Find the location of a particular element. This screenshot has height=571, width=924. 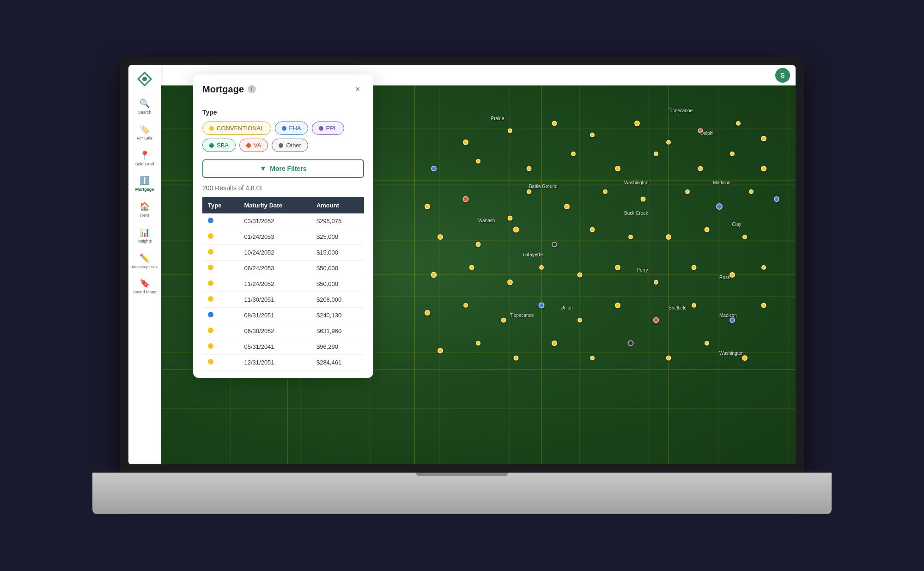

col-maturity-date: Maturity Date is located at coordinates (275, 205).